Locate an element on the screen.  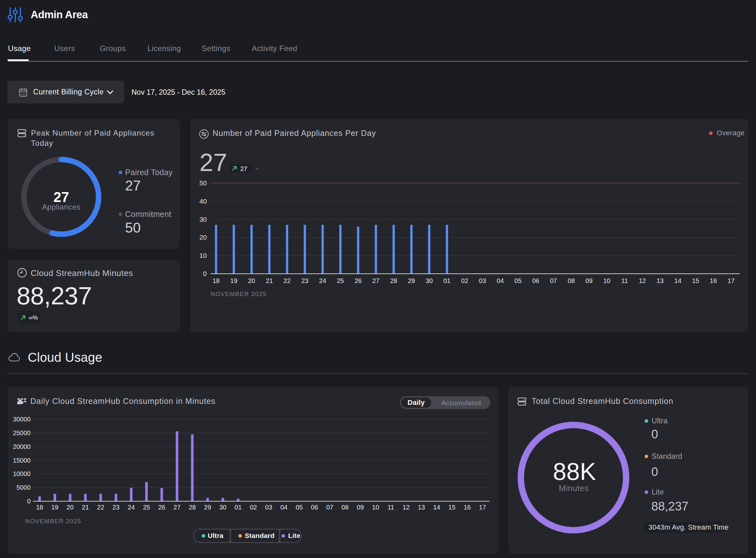
svg-text: 50 is located at coordinates (203, 183).